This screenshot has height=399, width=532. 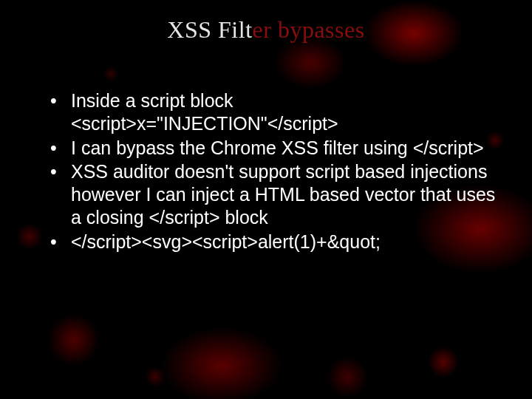 What do you see at coordinates (283, 194) in the screenshot?
I see `bullet-text: XSS auditor doesn't support script based…` at bounding box center [283, 194].